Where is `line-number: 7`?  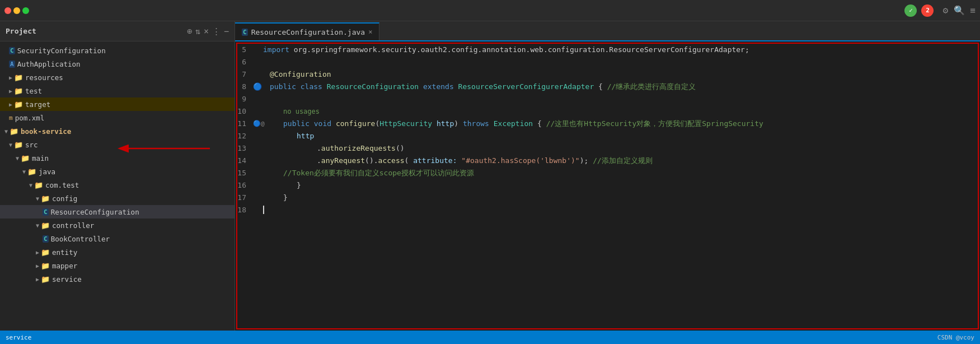 line-number: 7 is located at coordinates (244, 75).